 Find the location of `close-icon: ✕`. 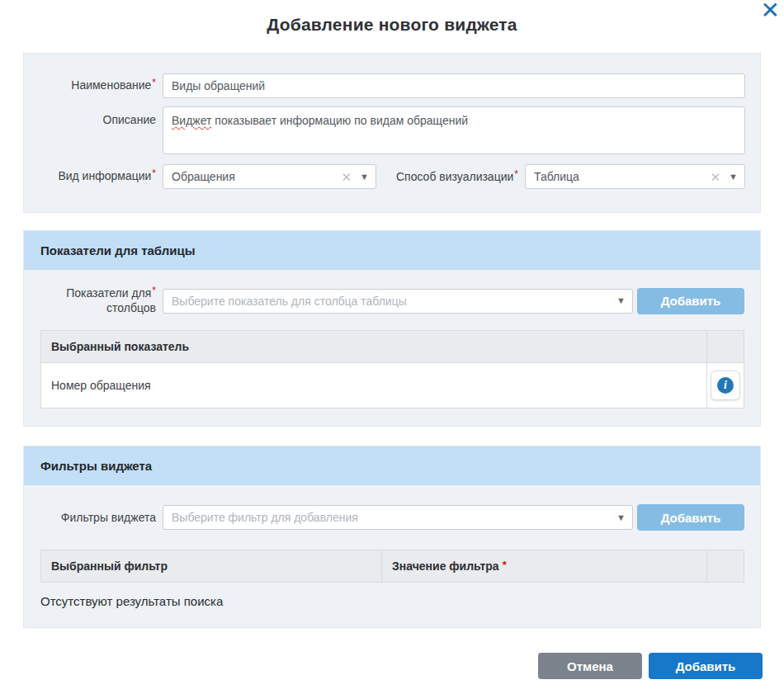

close-icon: ✕ is located at coordinates (771, 12).